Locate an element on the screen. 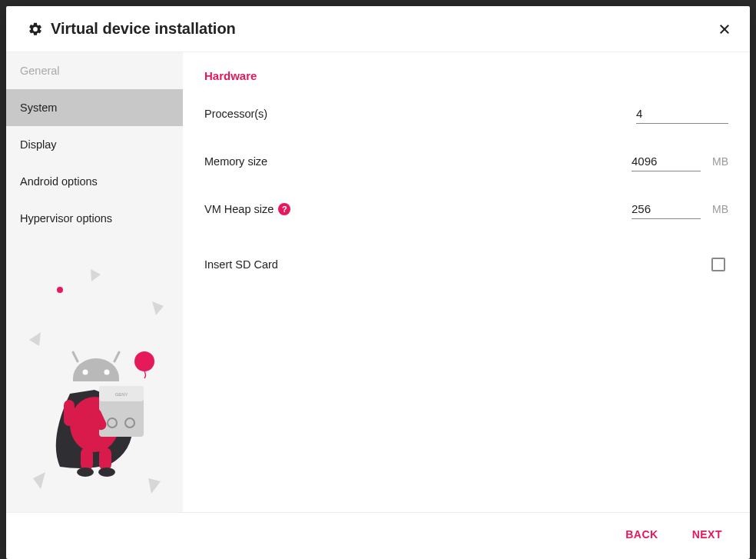 The image size is (756, 559). processors-input is located at coordinates (682, 114).